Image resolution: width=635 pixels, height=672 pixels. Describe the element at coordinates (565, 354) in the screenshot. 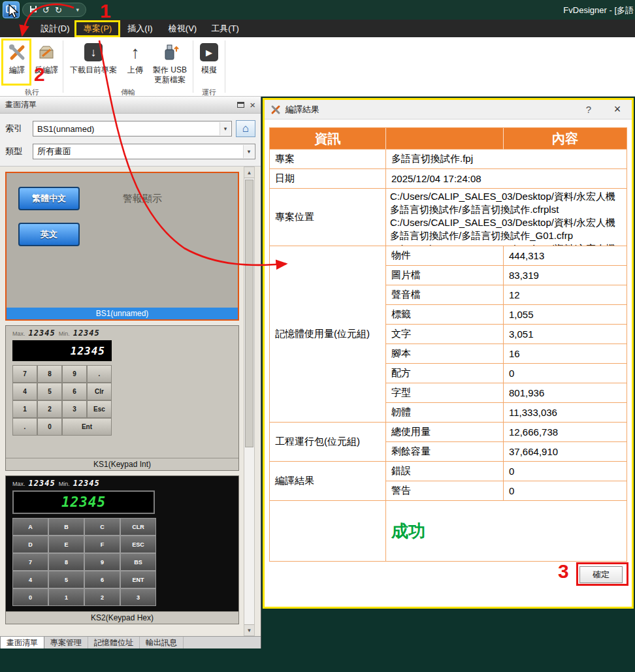

I see `stat-value: 16` at that location.